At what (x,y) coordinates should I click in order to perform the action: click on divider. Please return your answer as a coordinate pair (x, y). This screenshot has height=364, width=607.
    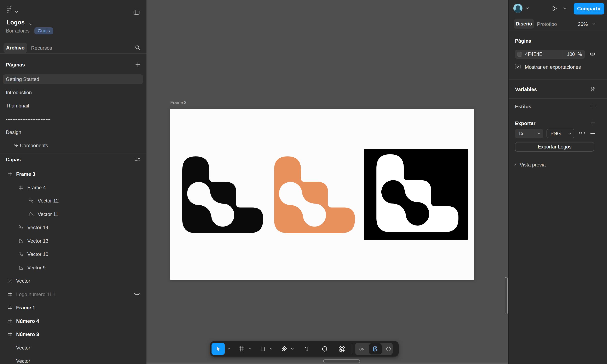
    Looking at the image, I should click on (558, 99).